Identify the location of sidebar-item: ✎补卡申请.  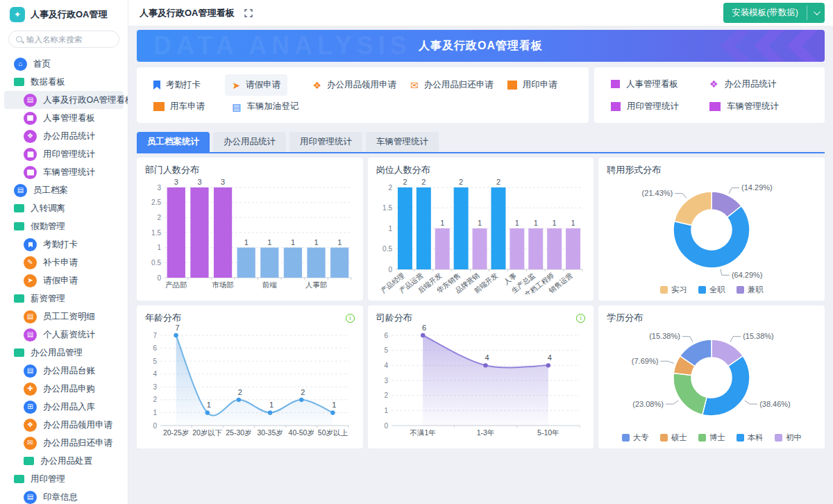
(64, 262).